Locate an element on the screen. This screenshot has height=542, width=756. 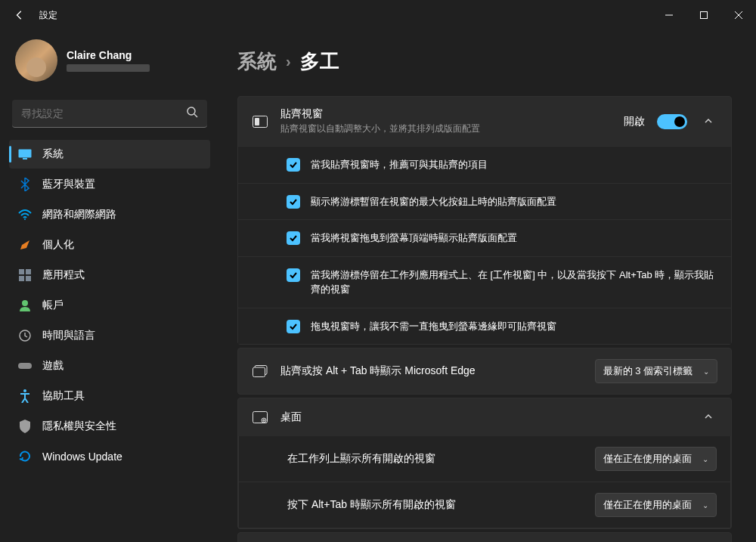
sidebar-item-monitor: 系統 is located at coordinates (110, 154).